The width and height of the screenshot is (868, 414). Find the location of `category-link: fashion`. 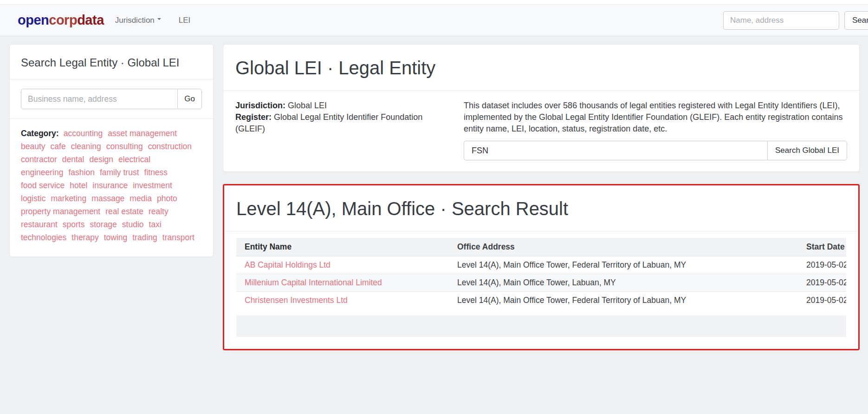

category-link: fashion is located at coordinates (81, 172).